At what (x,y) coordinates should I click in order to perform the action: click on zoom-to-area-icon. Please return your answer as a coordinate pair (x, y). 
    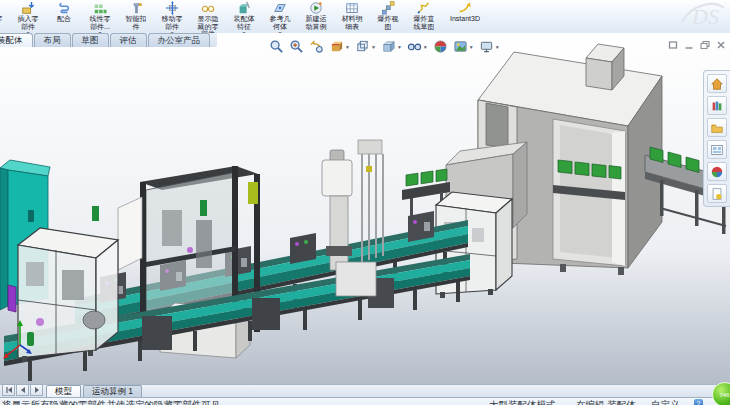
    Looking at the image, I should click on (296, 46).